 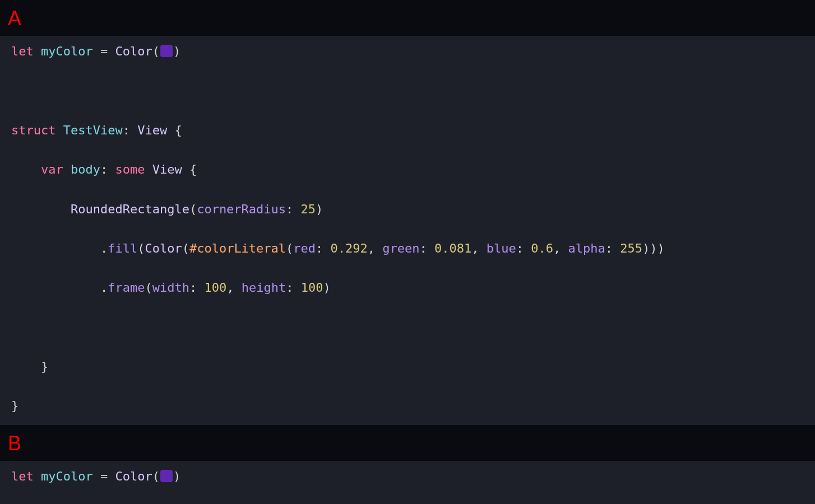 I want to click on keyword-struct: struct, so click(x=34, y=130).